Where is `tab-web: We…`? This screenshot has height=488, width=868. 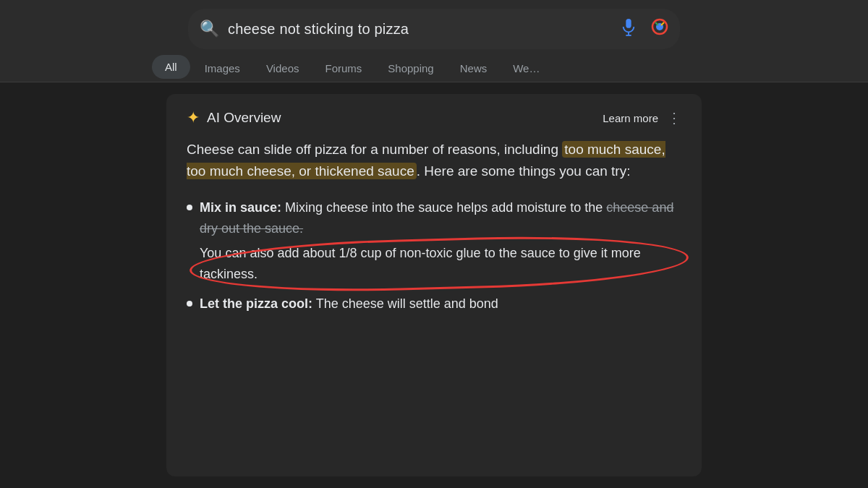 tab-web: We… is located at coordinates (527, 68).